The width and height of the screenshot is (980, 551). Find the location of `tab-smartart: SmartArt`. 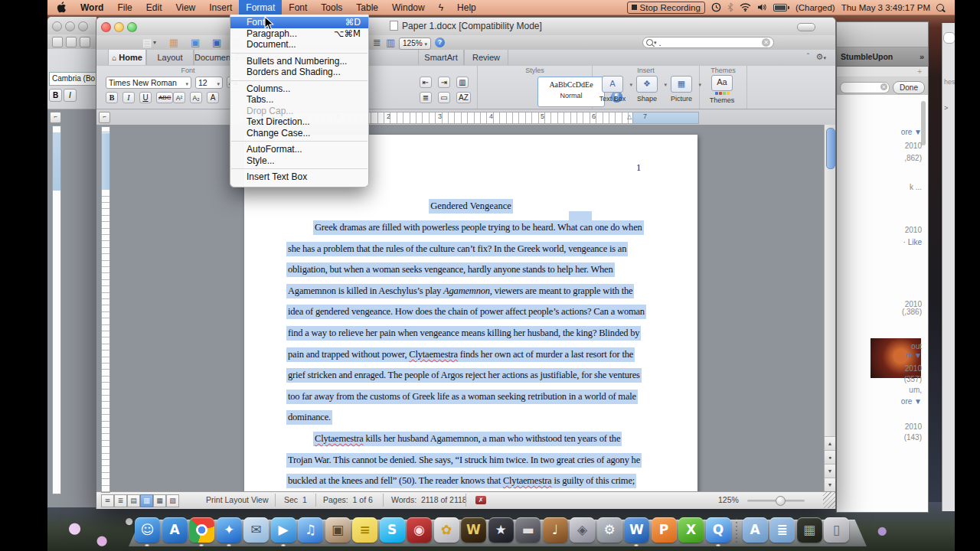

tab-smartart: SmartArt is located at coordinates (441, 57).